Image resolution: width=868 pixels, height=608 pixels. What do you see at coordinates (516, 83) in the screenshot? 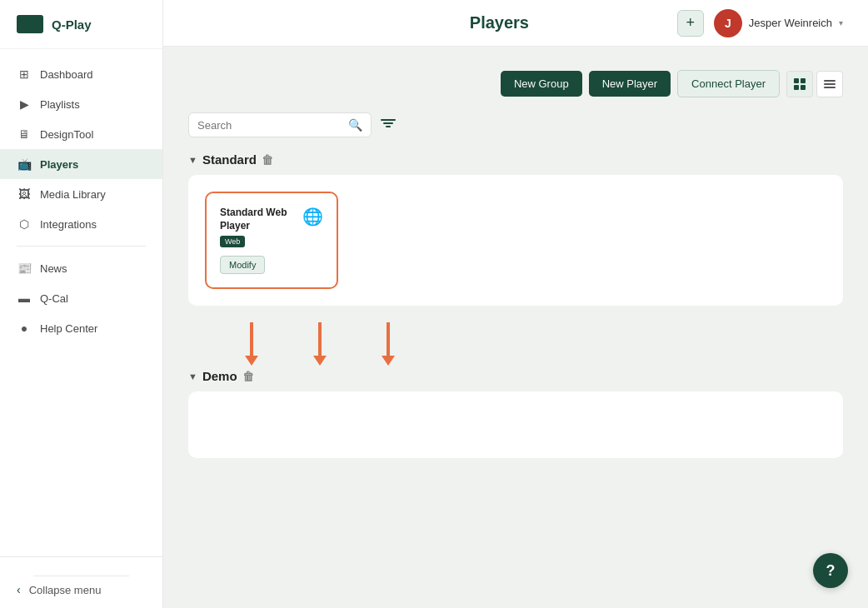
I see `toolbar: New Group New Player Connect Player` at bounding box center [516, 83].